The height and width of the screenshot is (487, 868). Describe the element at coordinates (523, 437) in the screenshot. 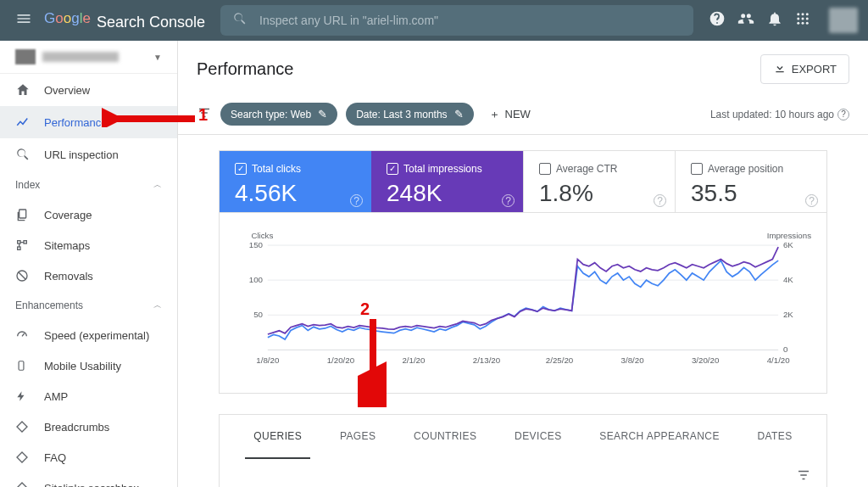

I see `data-tabs: QUERIES PAGES COUNTRIES DEVICES SEARCH A…` at that location.